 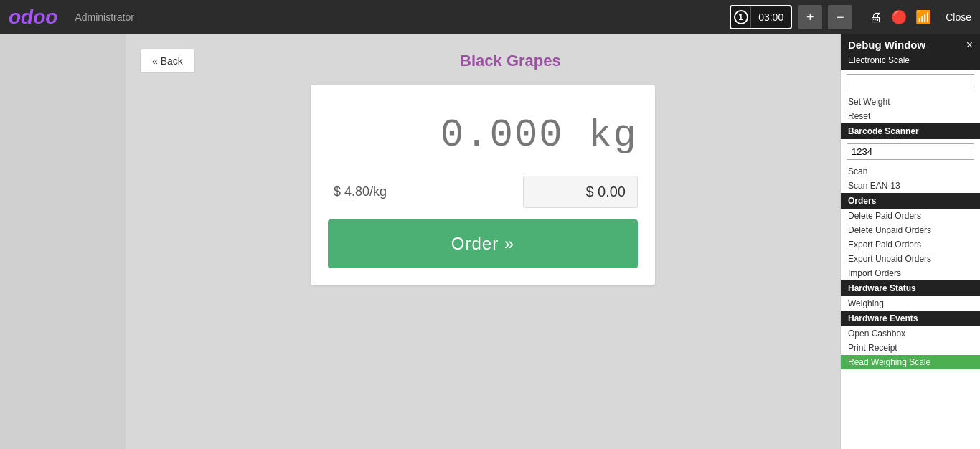 I want to click on admin-label: Administrator, so click(x=104, y=17).